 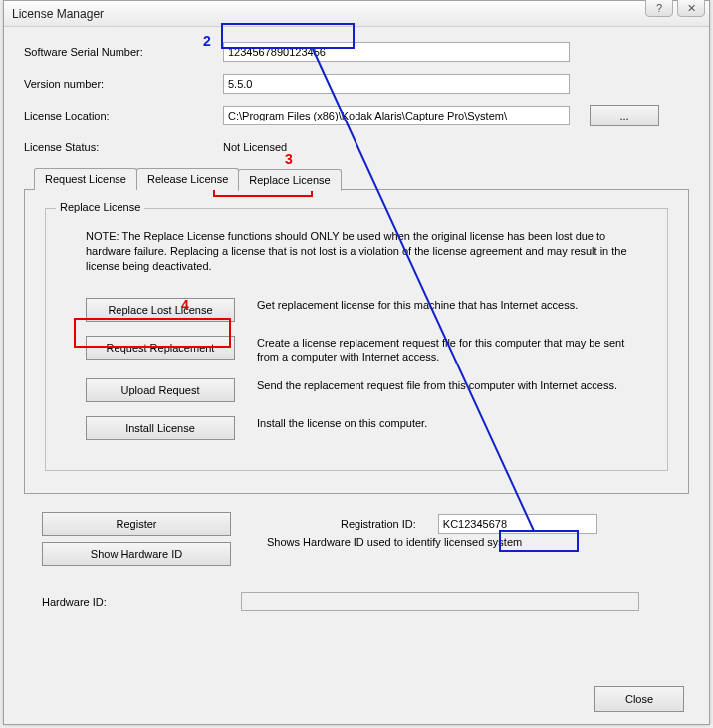 I want to click on install-license-button: Install License, so click(x=160, y=428).